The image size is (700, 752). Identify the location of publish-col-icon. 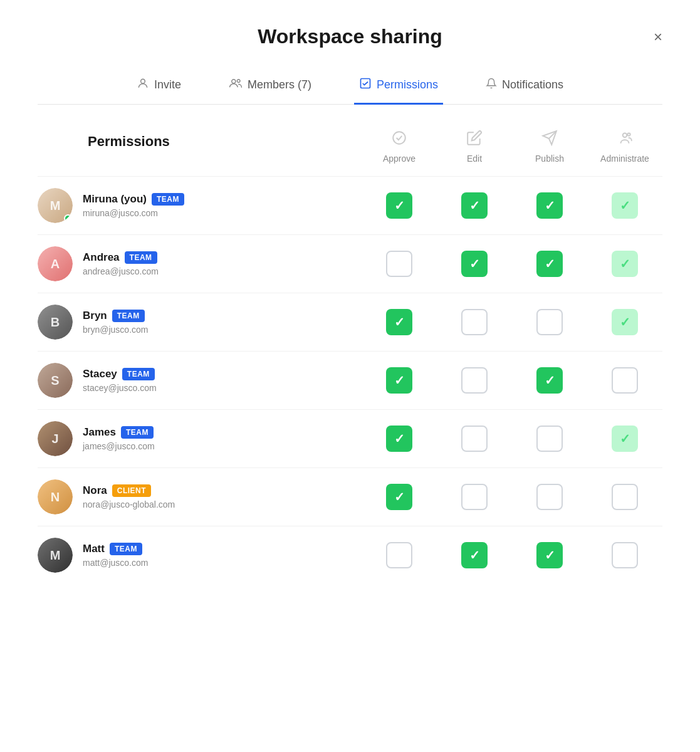
(550, 140).